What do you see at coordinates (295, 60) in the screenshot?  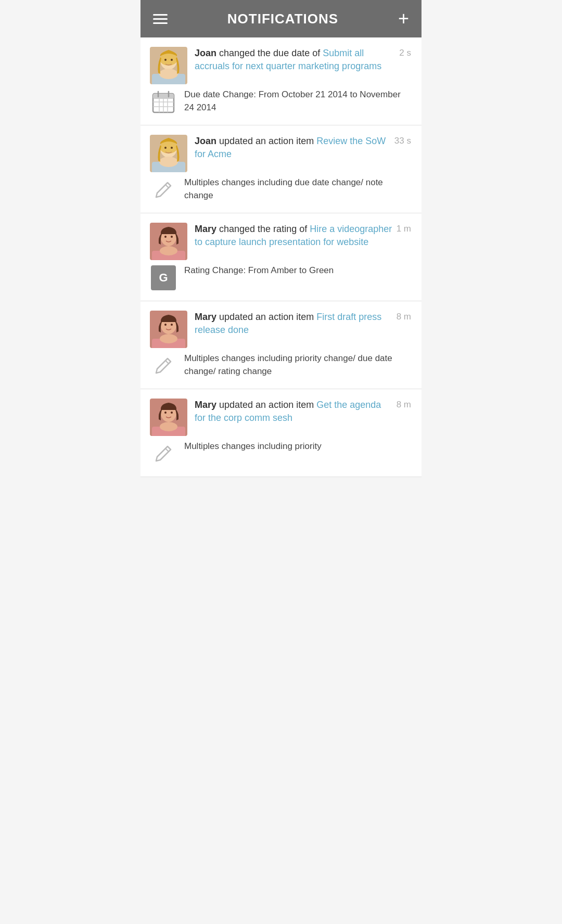 I see `notification-text: Joan changed the due date of Submit all …` at bounding box center [295, 60].